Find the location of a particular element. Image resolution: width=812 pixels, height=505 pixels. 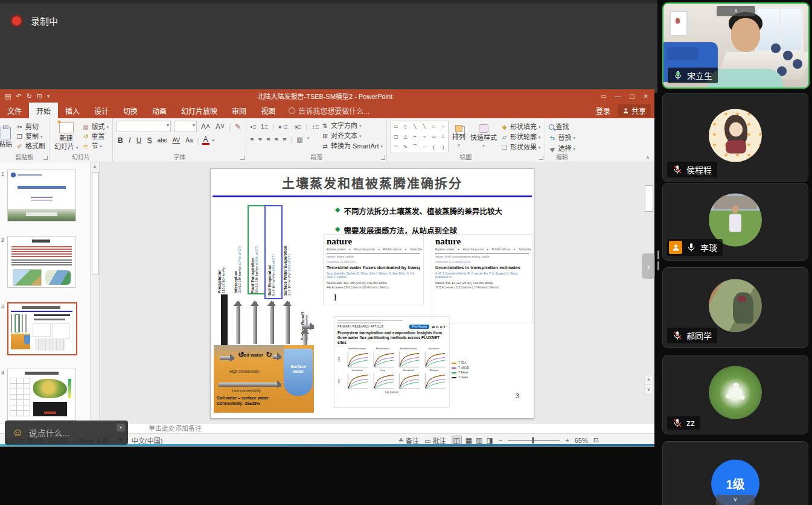

font-name-select is located at coordinates (144, 127).